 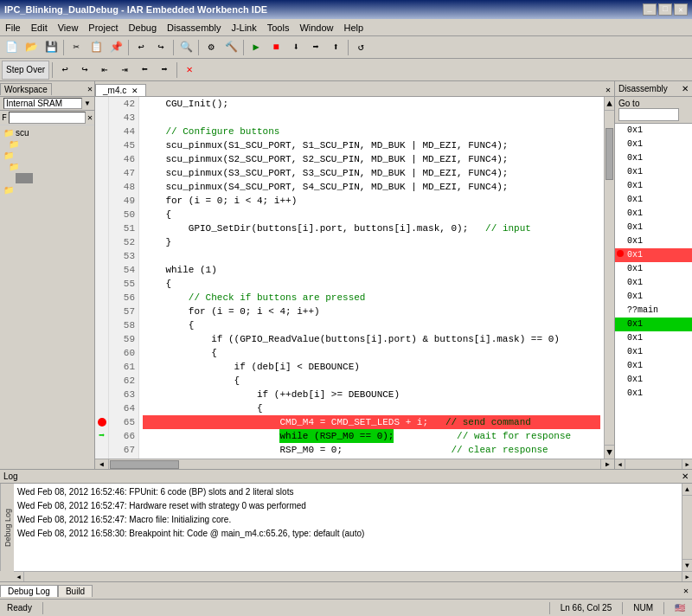 What do you see at coordinates (43, 104) in the screenshot?
I see `workspace-dropdown: Internal SRAM` at bounding box center [43, 104].